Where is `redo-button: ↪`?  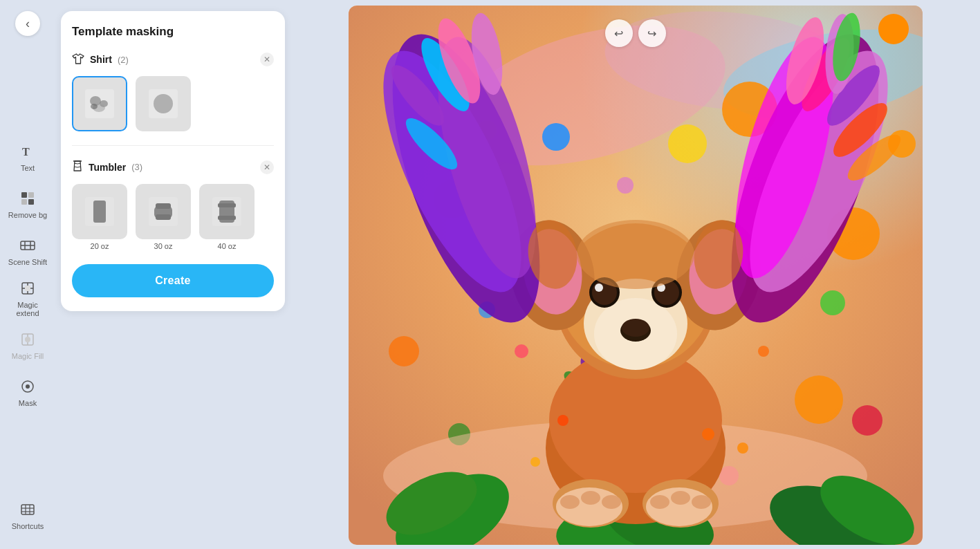
redo-button: ↪ is located at coordinates (652, 33).